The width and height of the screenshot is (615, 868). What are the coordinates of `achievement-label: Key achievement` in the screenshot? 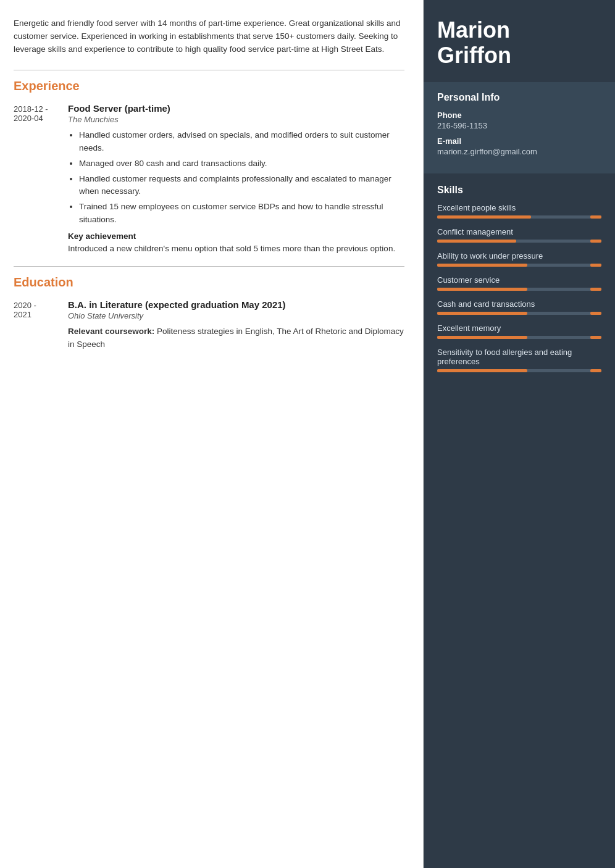 It's located at (236, 236).